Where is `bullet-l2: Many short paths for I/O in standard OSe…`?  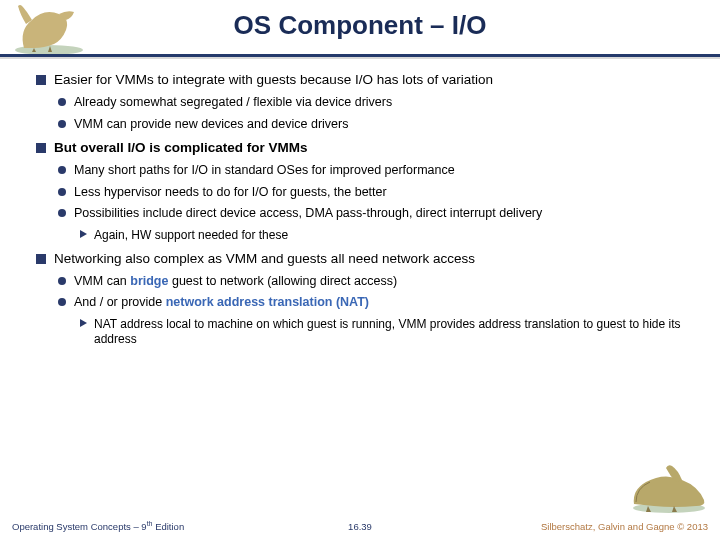 bullet-l2: Many short paths for I/O in standard OSe… is located at coordinates (379, 171).